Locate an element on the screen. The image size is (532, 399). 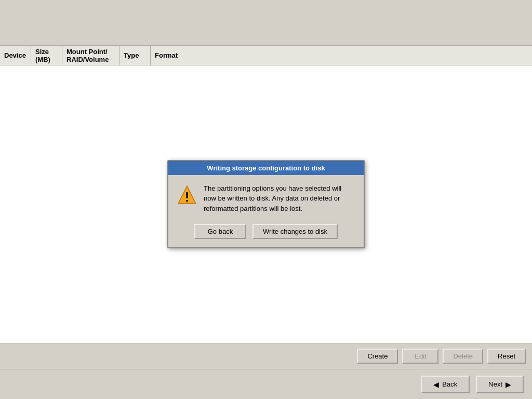
next-arrow-icon: ▶ is located at coordinates (508, 384).